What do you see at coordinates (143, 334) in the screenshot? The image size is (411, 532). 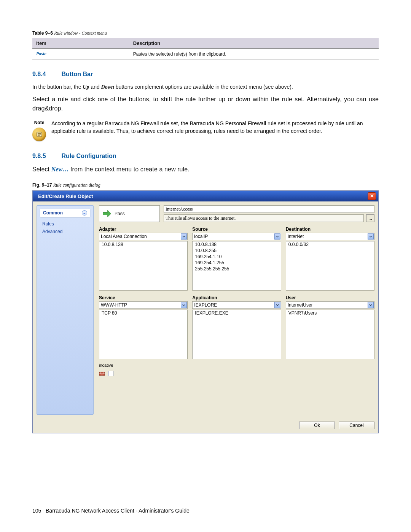 I see `service-list: TCP 80` at bounding box center [143, 334].